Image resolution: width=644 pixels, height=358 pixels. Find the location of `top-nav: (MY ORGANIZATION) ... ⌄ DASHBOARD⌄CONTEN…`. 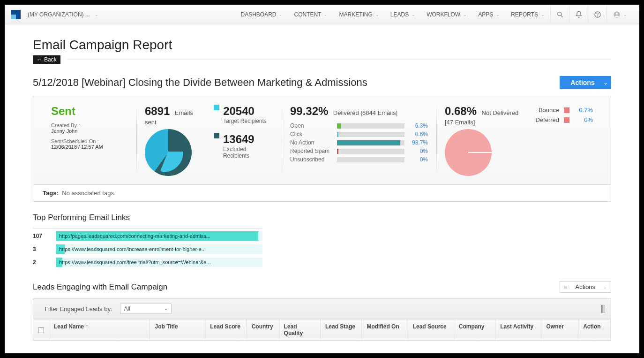

top-nav: (MY ORGANIZATION) ... ⌄ DASHBOARD⌄CONTEN… is located at coordinates (322, 15).